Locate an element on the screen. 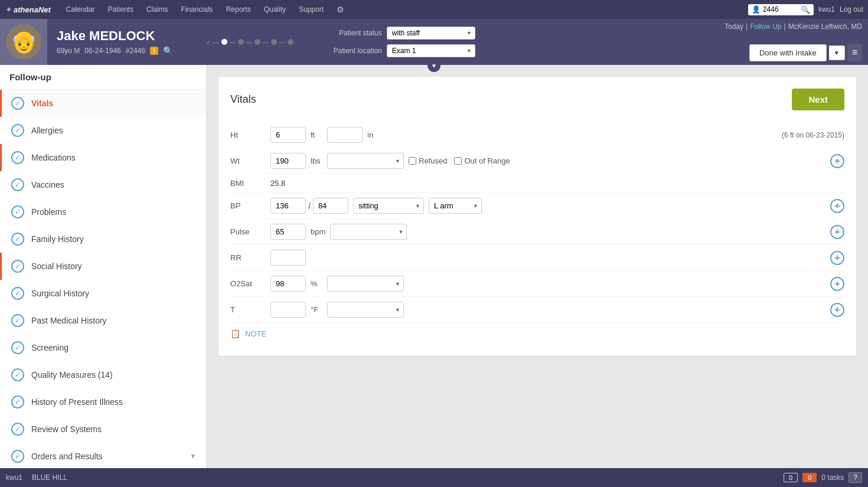  logo-symbol: ✦ is located at coordinates (8, 9).